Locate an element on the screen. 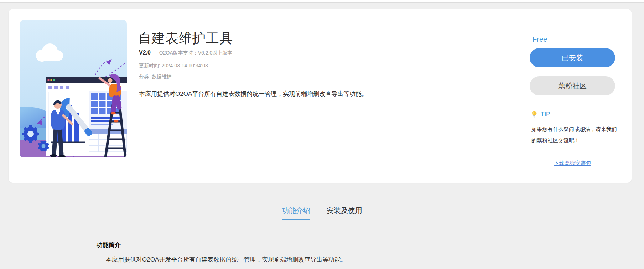  section-body: 本应用提供对O2OA开发平台所有自建表数据的统一管理，实现前端增删改查导出等功能… is located at coordinates (320, 260).